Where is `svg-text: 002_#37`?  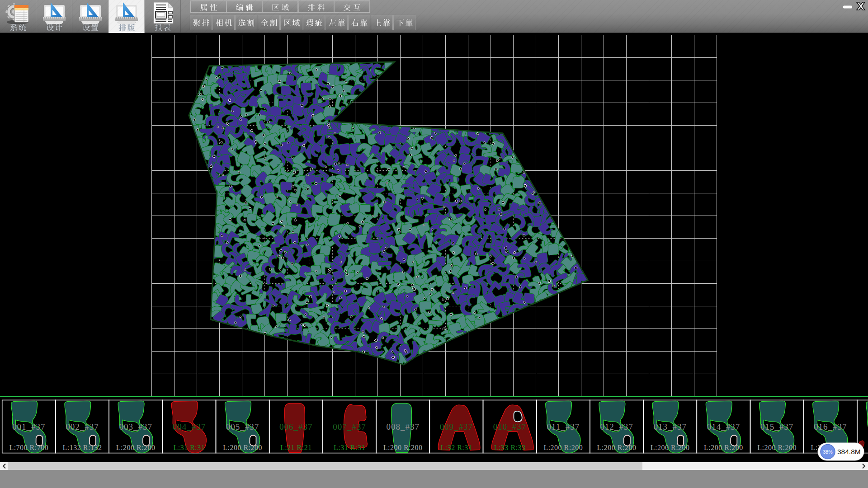 svg-text: 002_#37 is located at coordinates (82, 427).